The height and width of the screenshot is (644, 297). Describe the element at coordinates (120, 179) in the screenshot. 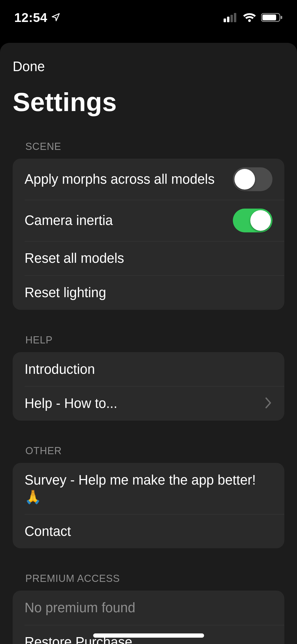

I see `row-label-apply-morphs: Apply morphs across all models` at that location.